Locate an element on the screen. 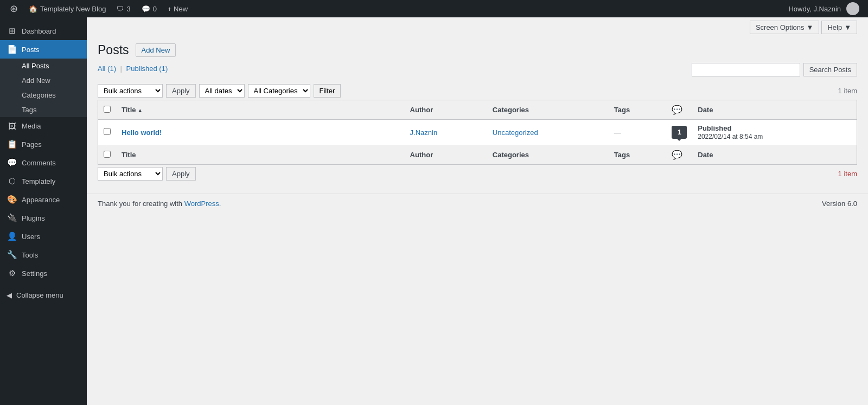  sidebar-item-templately: ⬡ Templately is located at coordinates (43, 181).